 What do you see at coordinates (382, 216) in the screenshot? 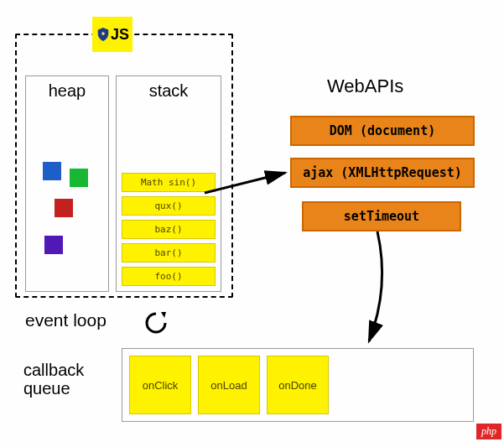
I see `webapi-item-settimeout: setTimeout` at bounding box center [382, 216].